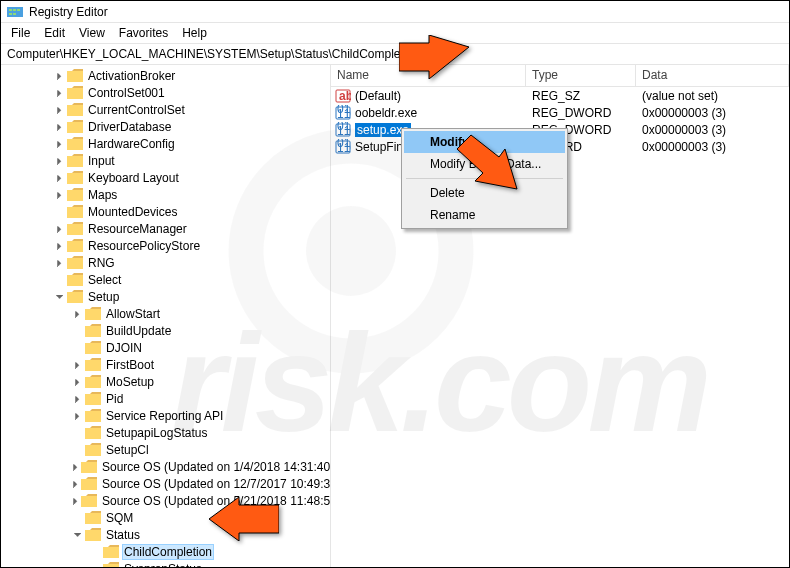  Describe the element at coordinates (166, 534) in the screenshot. I see `tree-item: Status` at that location.